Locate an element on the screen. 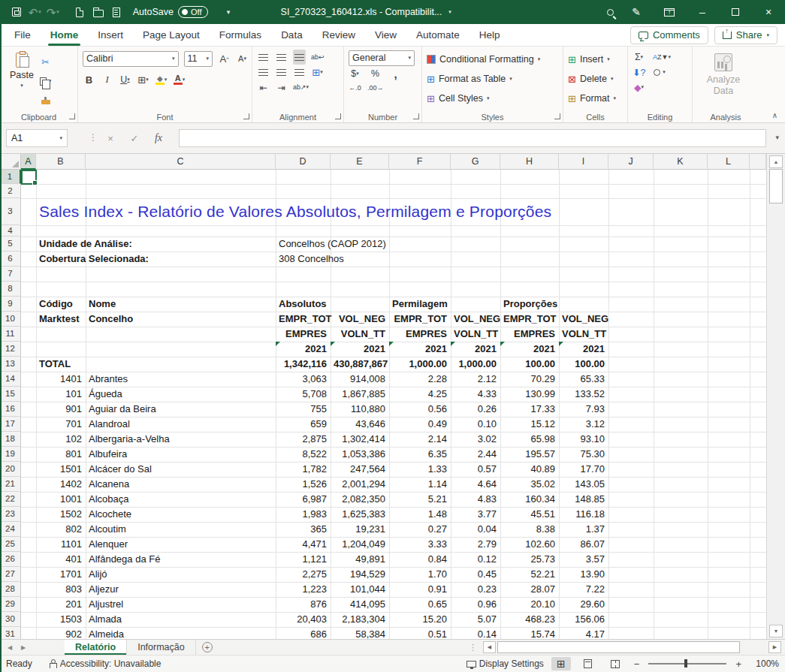  row-header-22: 22 is located at coordinates (11, 499).